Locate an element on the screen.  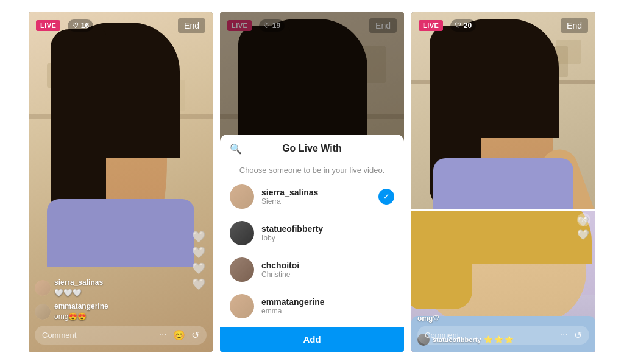
comment-placeholder-1: Comment is located at coordinates (101, 335).